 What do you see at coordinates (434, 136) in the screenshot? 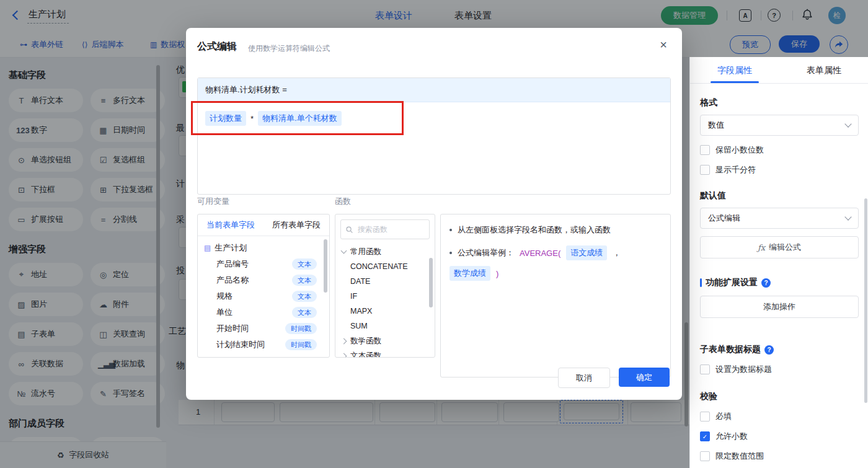
I see `formula-editor-box: 物料清单.计划耗材数 = 计划数量 * 物料清单.单个耗材数` at bounding box center [434, 136].